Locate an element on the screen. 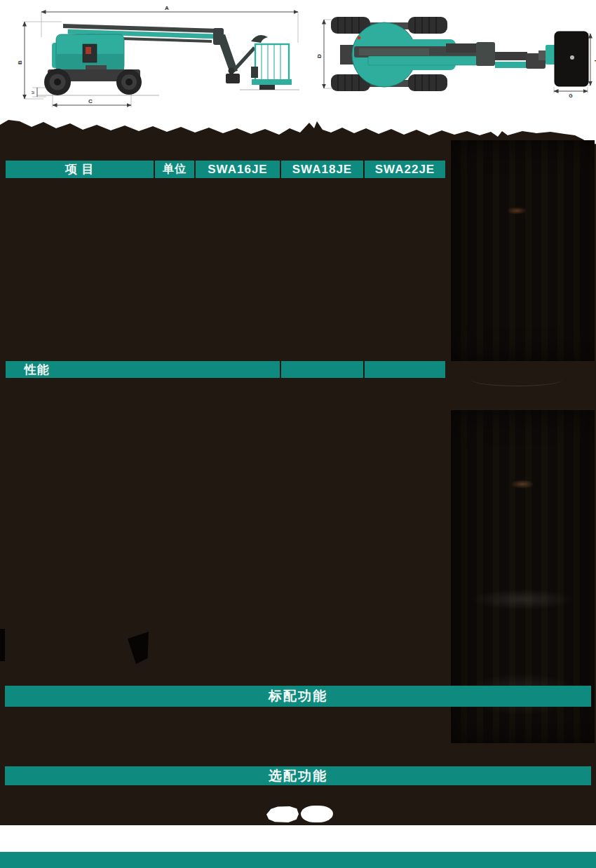 This screenshot has height=868, width=596. logo-glyph-right is located at coordinates (317, 814).